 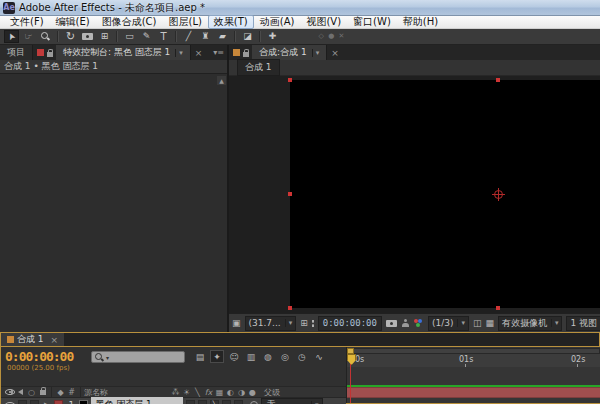 What do you see at coordinates (34, 402) in the screenshot?
I see `solo-toggle` at bounding box center [34, 402].